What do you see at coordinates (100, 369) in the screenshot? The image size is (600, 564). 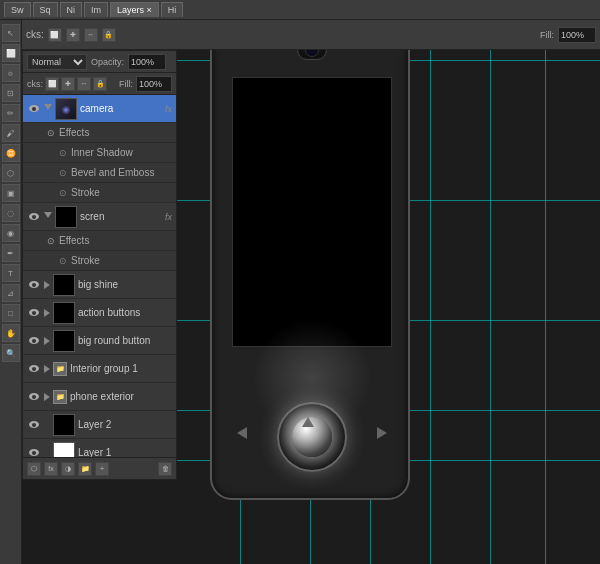 I see `layer-interior-group: 📁 Interior group 1` at bounding box center [100, 369].